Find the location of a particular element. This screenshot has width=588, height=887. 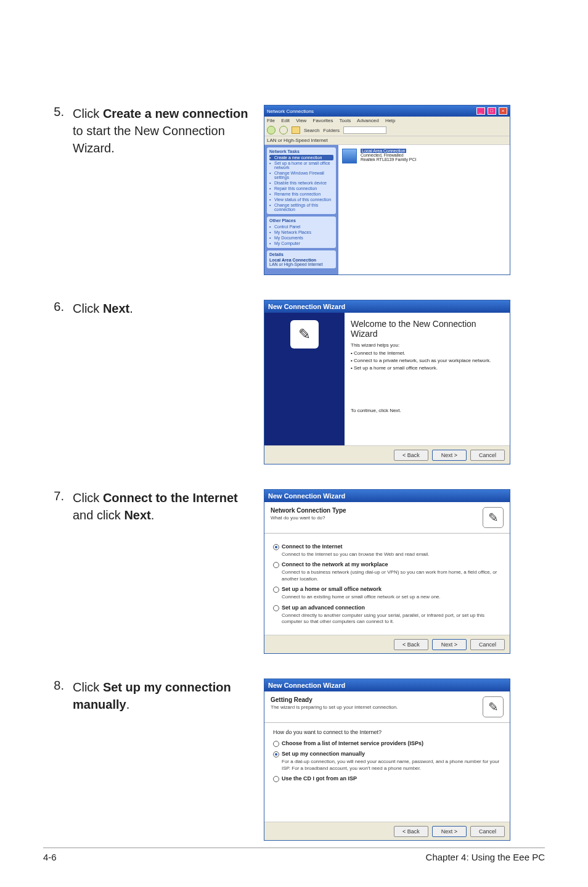

category-header: LAN or High-Speed Internet is located at coordinates (387, 141).